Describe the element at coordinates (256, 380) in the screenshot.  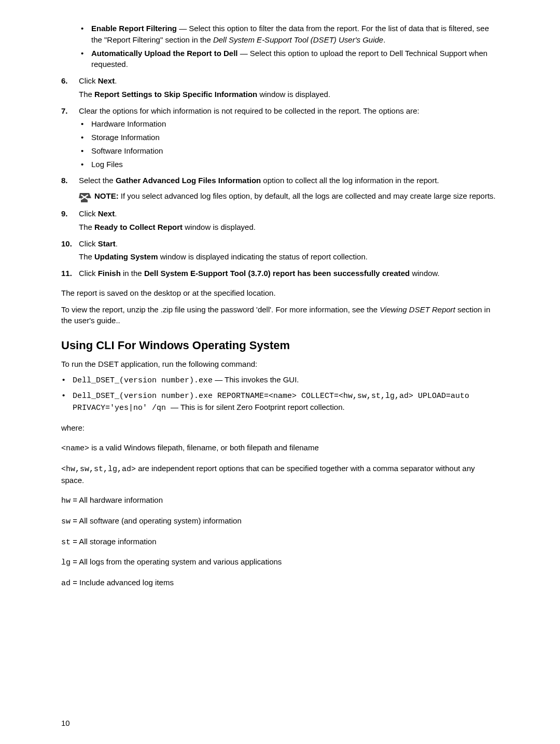
I see `cli-text: — This invokes the GUI.` at that location.